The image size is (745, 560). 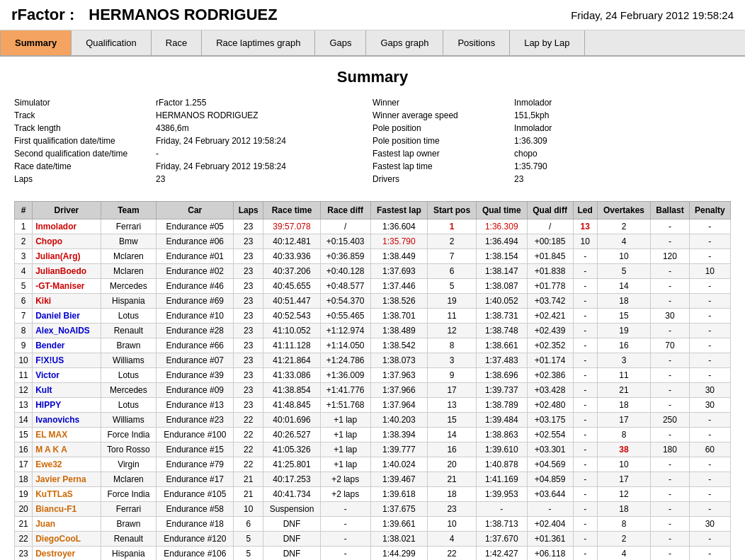 I want to click on driver-name: -GT-Maniser, so click(x=67, y=286).